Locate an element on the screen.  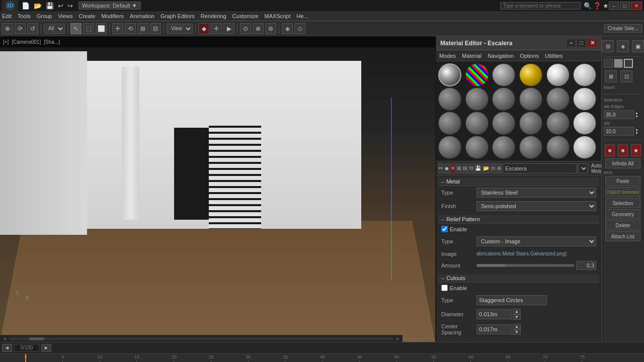
cutouts-diameter-input is located at coordinates (494, 314).